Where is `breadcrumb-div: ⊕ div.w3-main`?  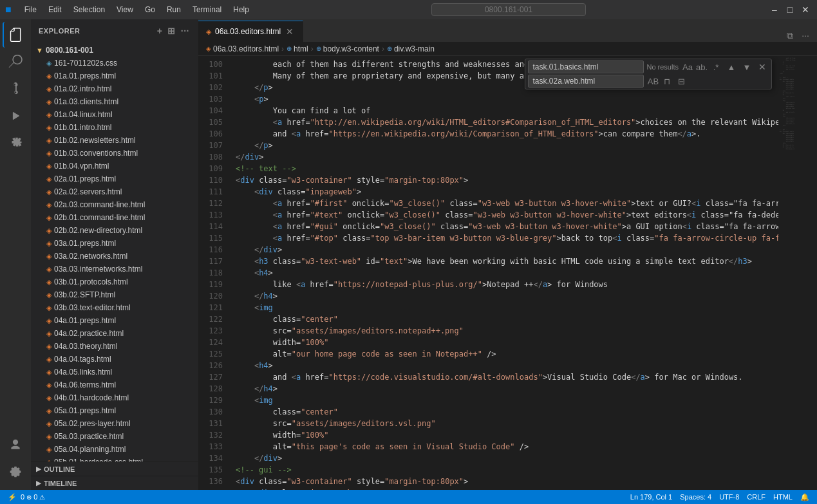
breadcrumb-div: ⊕ div.w3-main is located at coordinates (411, 49).